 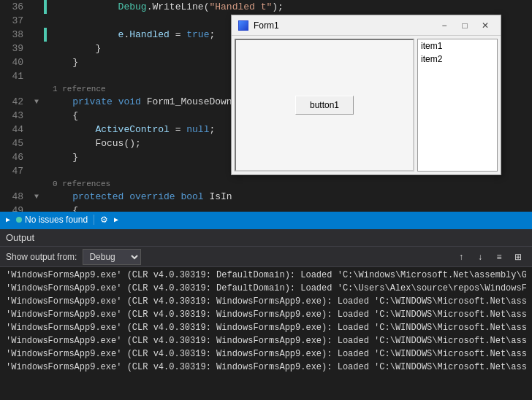 What do you see at coordinates (56, 220) in the screenshot?
I see `no-issues-text: No issues found` at bounding box center [56, 220].